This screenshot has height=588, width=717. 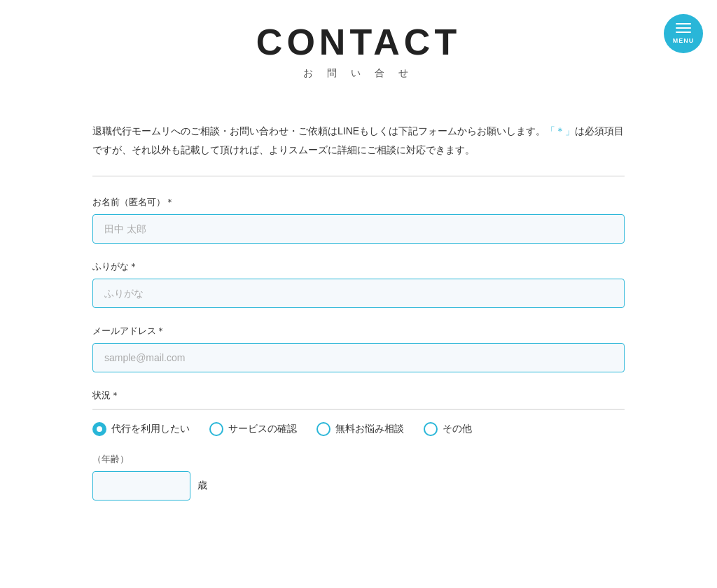 I want to click on description-text: 退職代行モームリへのご相談・お問い合わせ・ご依頼はLINEもしくは下記フォームか…, so click(x=358, y=140).